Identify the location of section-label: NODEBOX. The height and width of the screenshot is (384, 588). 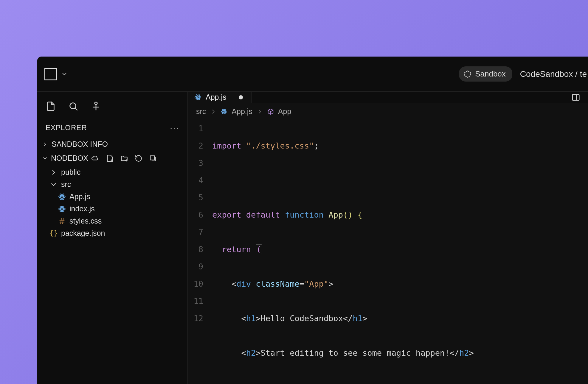
(70, 158).